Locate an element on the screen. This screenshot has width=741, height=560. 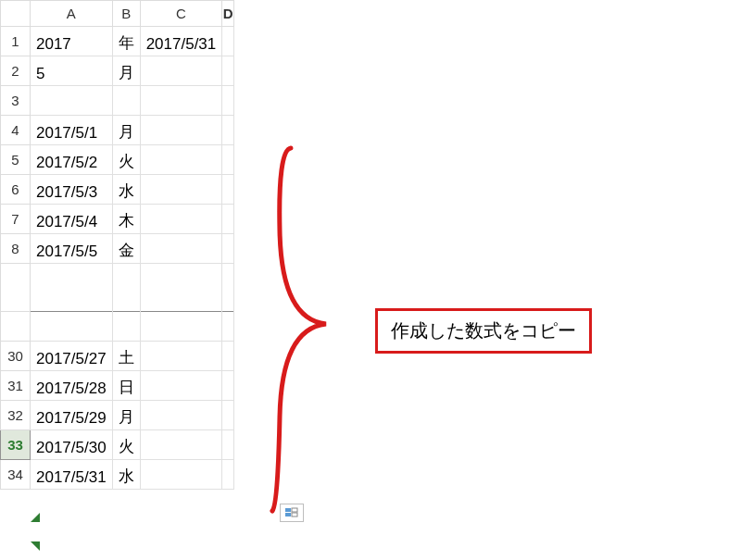
cell-a2: 5 is located at coordinates (72, 71).